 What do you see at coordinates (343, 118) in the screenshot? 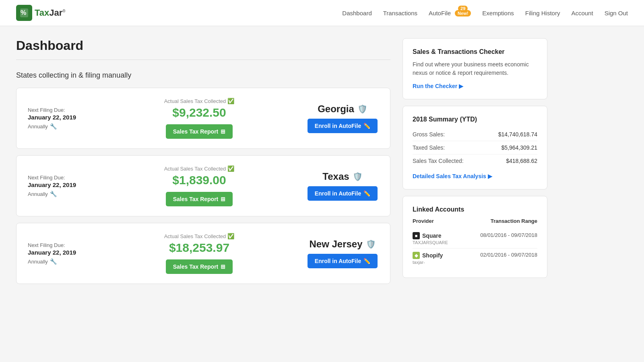
I see `card-right-georgia: Georgia 🛡️ Enroll in AutoFile ✏️` at bounding box center [343, 118].